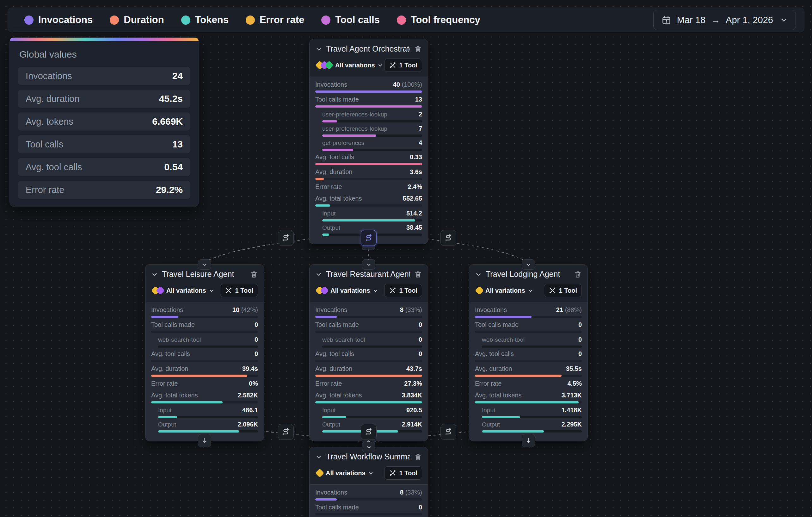 This screenshot has width=812, height=517. Describe the element at coordinates (528, 384) in the screenshot. I see `metric-row-error-rate: Error rate4.5%` at that location.